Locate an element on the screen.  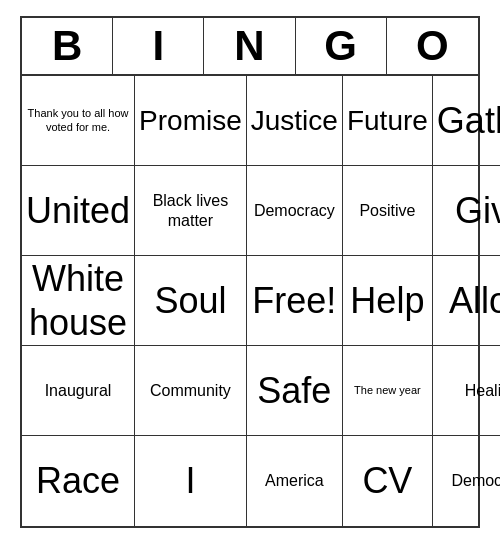
cell-text: Free! is located at coordinates (294, 300).